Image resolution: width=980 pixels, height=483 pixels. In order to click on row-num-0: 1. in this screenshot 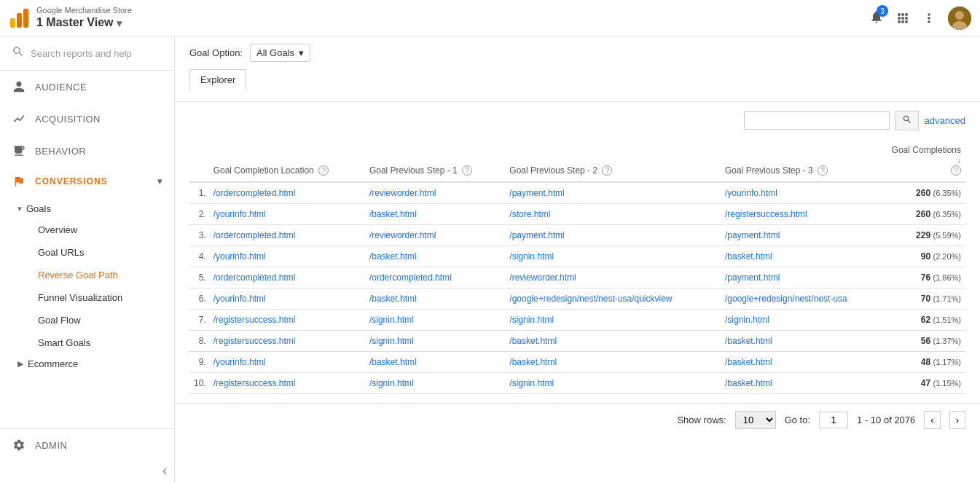, I will do `click(200, 193)`.